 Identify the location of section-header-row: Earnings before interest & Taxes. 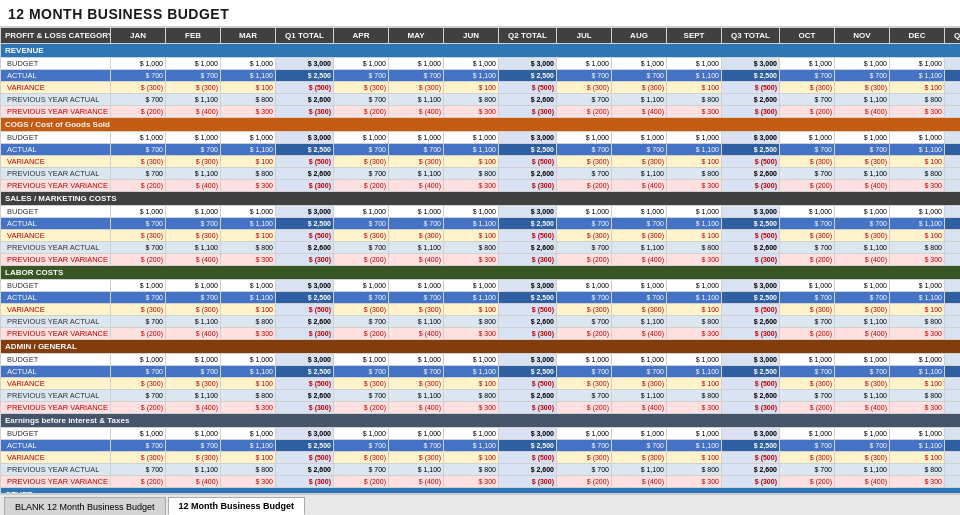
(481, 421).